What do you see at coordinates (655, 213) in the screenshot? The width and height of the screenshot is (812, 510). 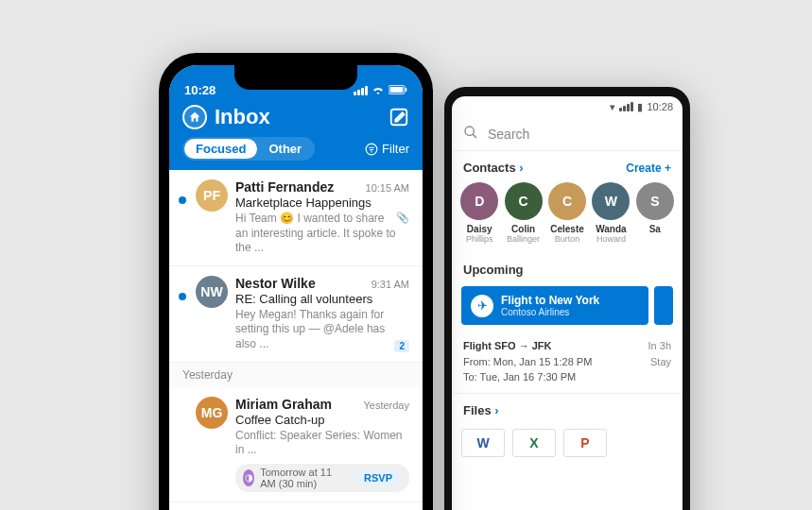 I see `contact-item: S Sa` at bounding box center [655, 213].